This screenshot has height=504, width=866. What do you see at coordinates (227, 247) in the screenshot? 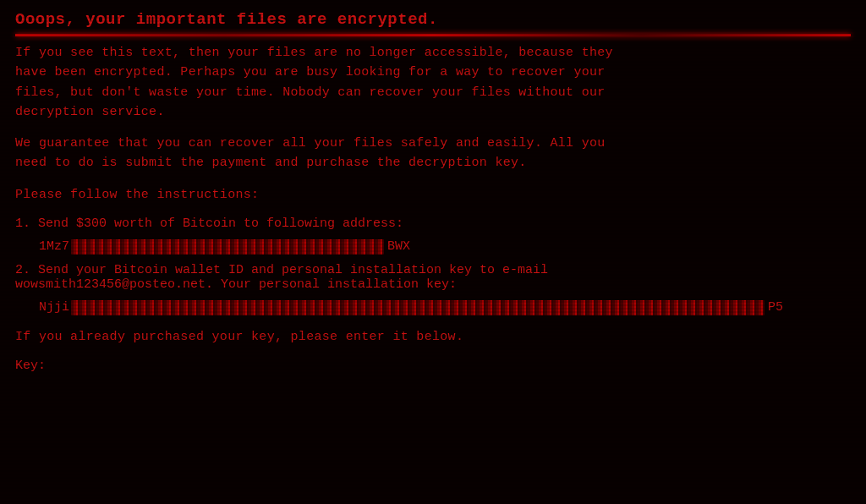
I see `step-1-redacted-bar` at bounding box center [227, 247].